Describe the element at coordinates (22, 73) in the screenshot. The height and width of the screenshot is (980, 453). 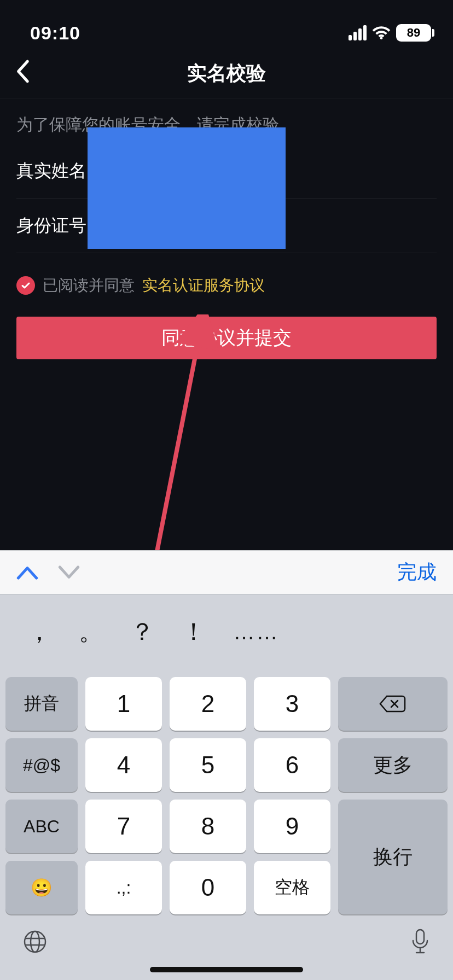
I see `back-button` at that location.